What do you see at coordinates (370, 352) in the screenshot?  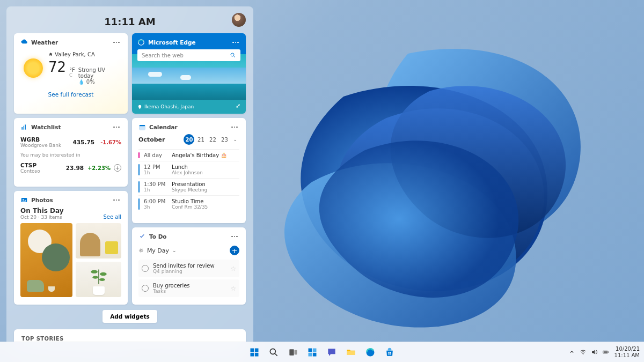 I see `edge-button` at bounding box center [370, 352].